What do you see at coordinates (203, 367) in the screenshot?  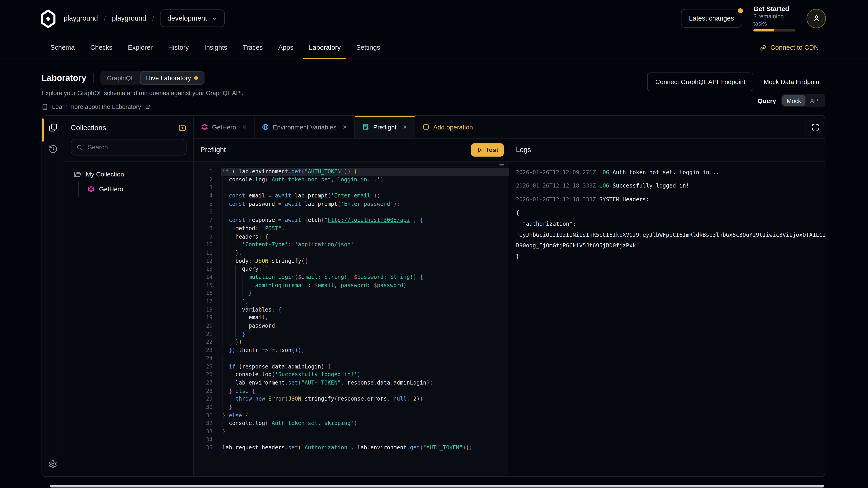 I see `line-number: 25` at bounding box center [203, 367].